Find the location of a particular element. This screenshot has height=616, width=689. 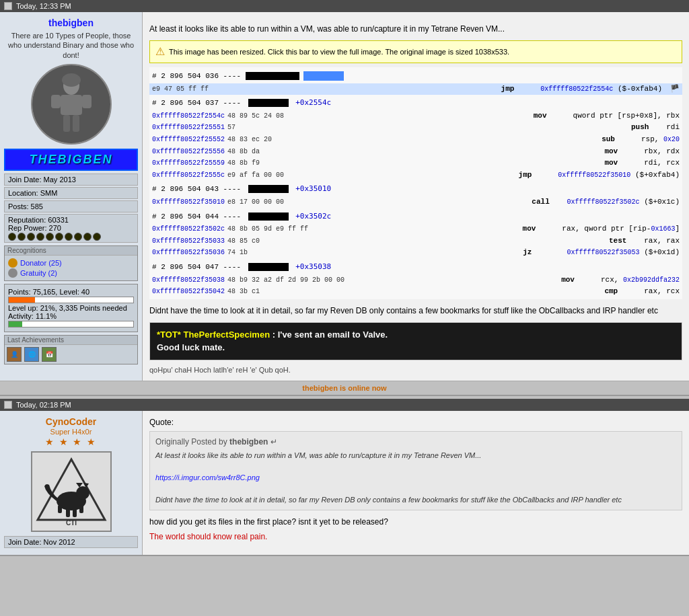

achievements-content: 👤 🌐 📅 is located at coordinates (71, 354).